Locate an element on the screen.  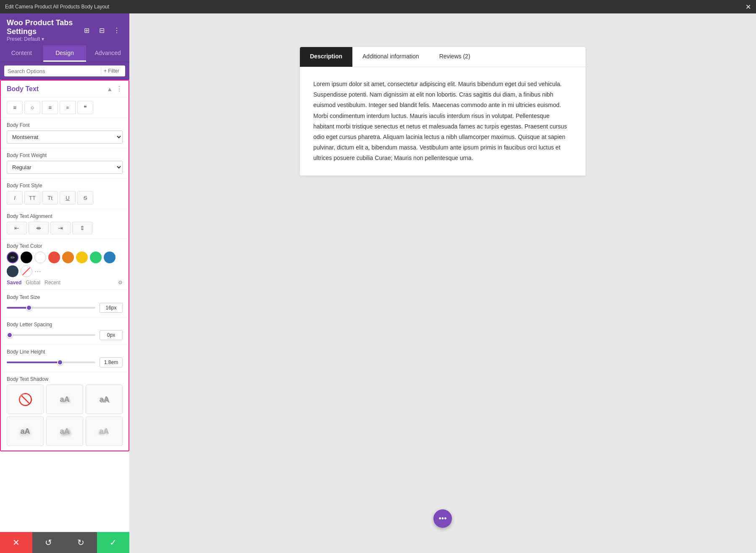
more-colors-icon: ⋯ is located at coordinates (38, 271).